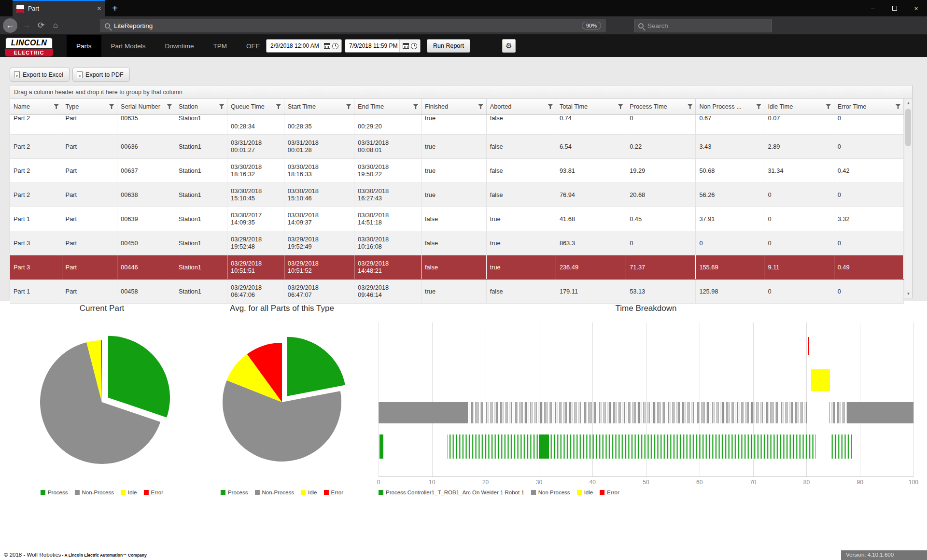  What do you see at coordinates (146, 291) in the screenshot?
I see `table-cell: 00458` at bounding box center [146, 291].